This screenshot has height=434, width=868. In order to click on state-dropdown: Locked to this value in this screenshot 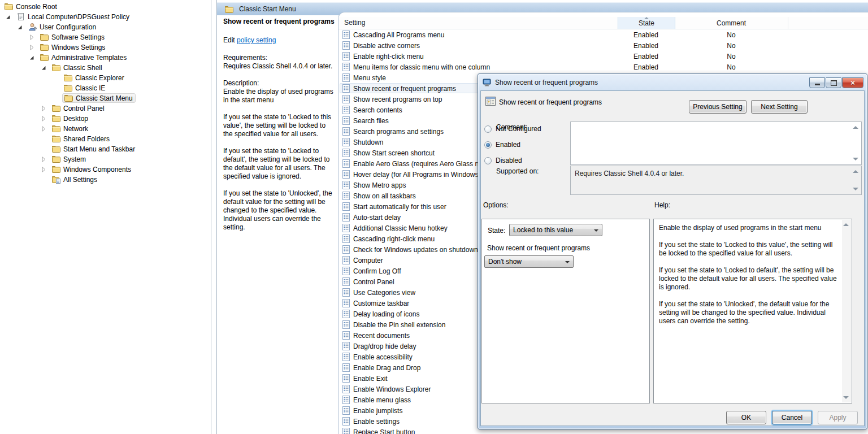, I will do `click(556, 230)`.